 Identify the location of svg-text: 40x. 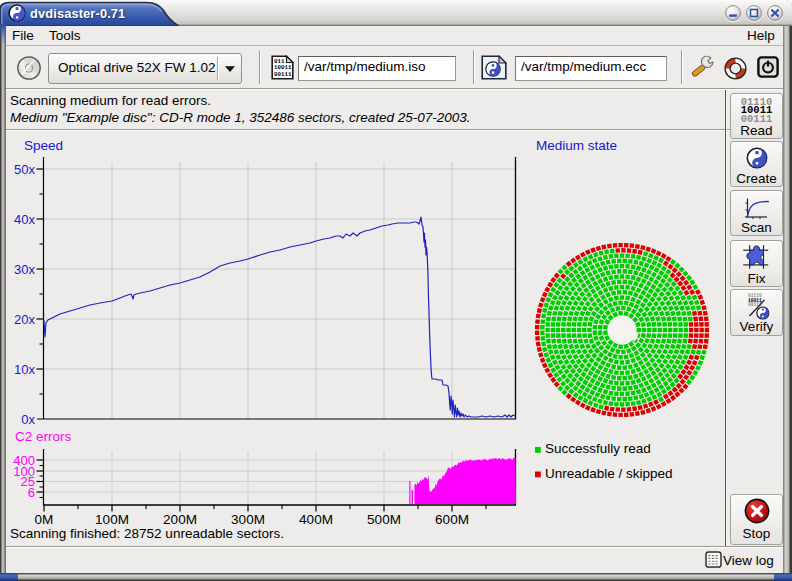
(24, 220).